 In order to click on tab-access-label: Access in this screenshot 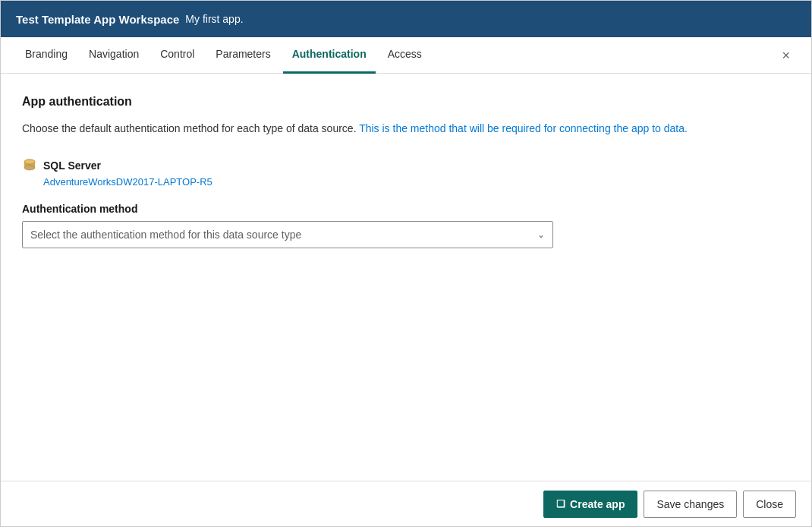, I will do `click(405, 54)`.